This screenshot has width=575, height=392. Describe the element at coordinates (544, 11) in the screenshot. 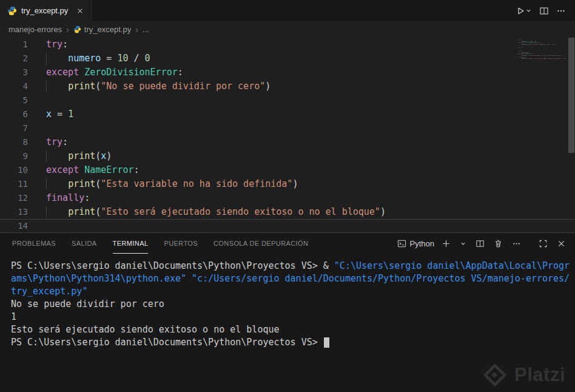

I see `split-editor-icon` at that location.